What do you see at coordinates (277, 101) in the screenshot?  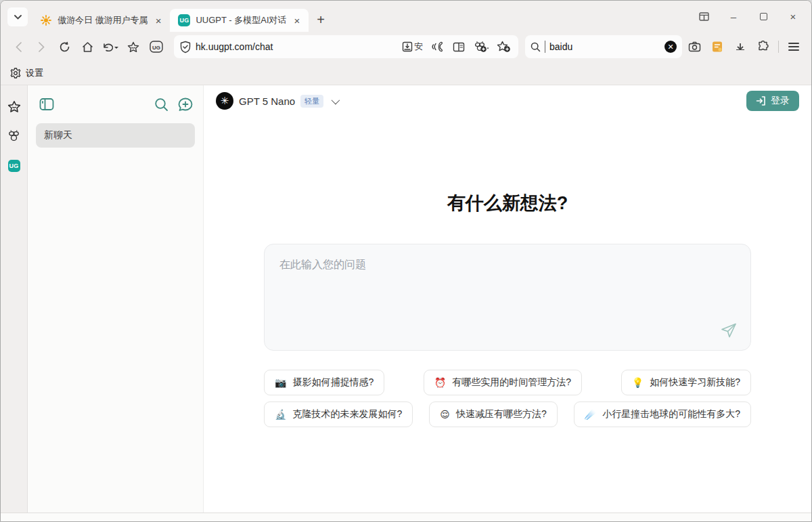 I see `model-selector: ✳ GPT 5 Nano 轻量` at bounding box center [277, 101].